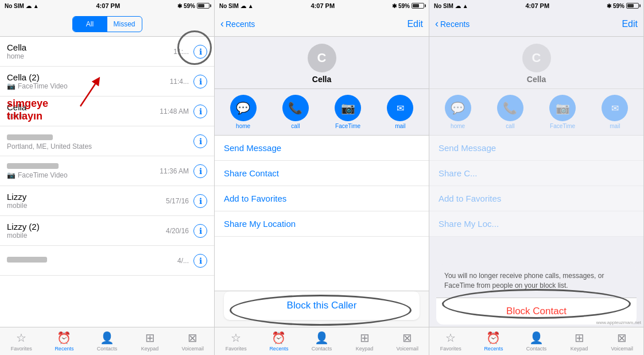 Image resolution: width=644 pixels, height=355 pixels. What do you see at coordinates (28, 110) in the screenshot?
I see `annotation-1: simgeyetıklayın` at bounding box center [28, 110].